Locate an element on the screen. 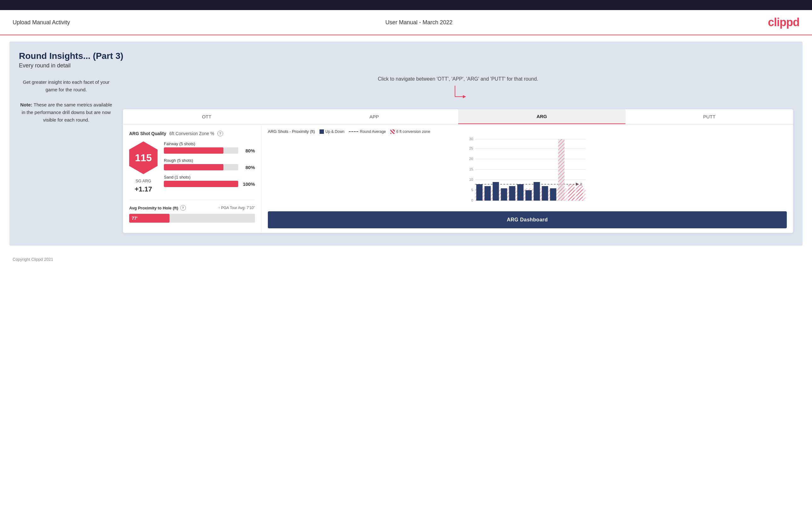 The width and height of the screenshot is (812, 507). tab-ott: OTT is located at coordinates (207, 117).